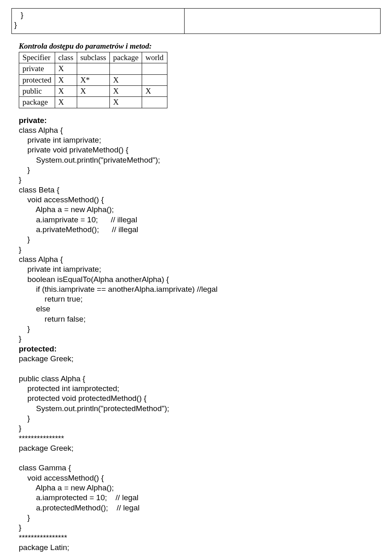 The width and height of the screenshot is (392, 557). What do you see at coordinates (196, 21) in the screenshot?
I see `top-code-box: } }` at bounding box center [196, 21].